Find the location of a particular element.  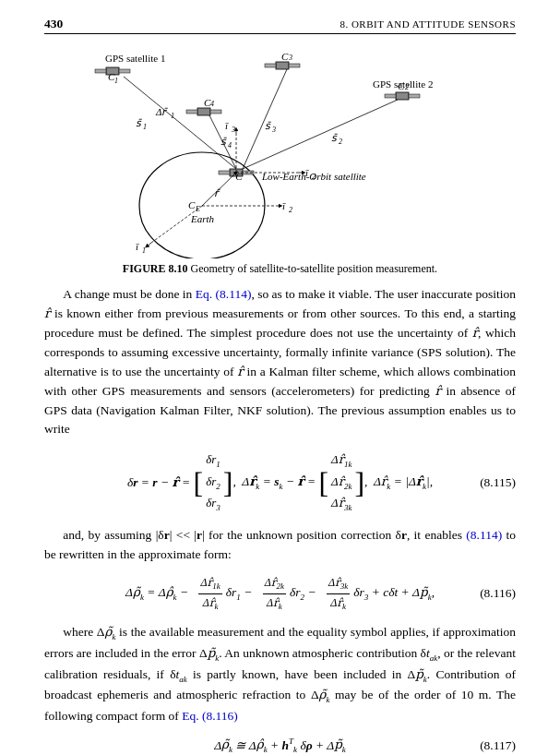

eq-link-114: Eq. (8.114) is located at coordinates (223, 294).